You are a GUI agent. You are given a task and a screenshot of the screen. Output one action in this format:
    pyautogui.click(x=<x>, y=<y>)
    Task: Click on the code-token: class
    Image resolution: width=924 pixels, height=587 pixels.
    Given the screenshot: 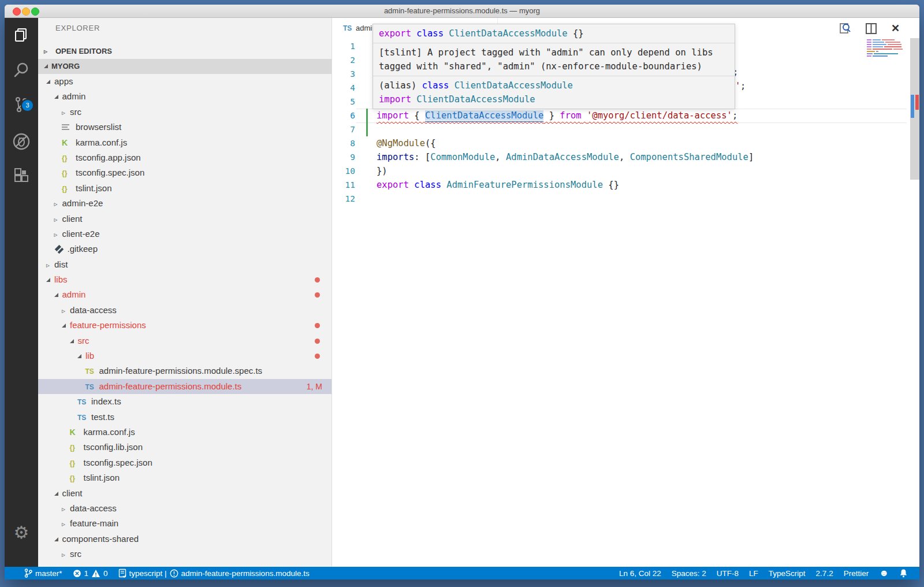 What is the action you would take?
    pyautogui.click(x=438, y=86)
    